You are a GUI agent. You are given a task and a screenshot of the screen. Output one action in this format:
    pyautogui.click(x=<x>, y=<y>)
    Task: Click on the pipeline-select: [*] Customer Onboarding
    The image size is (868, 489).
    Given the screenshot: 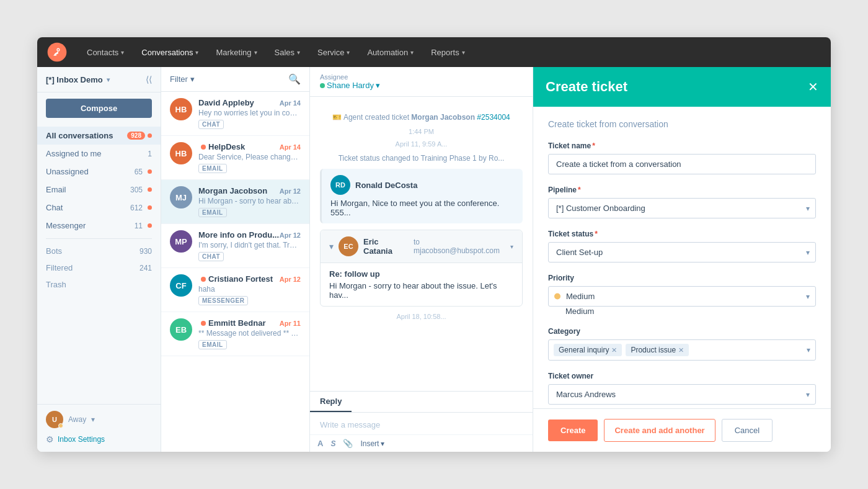 What is the action you would take?
    pyautogui.click(x=682, y=209)
    